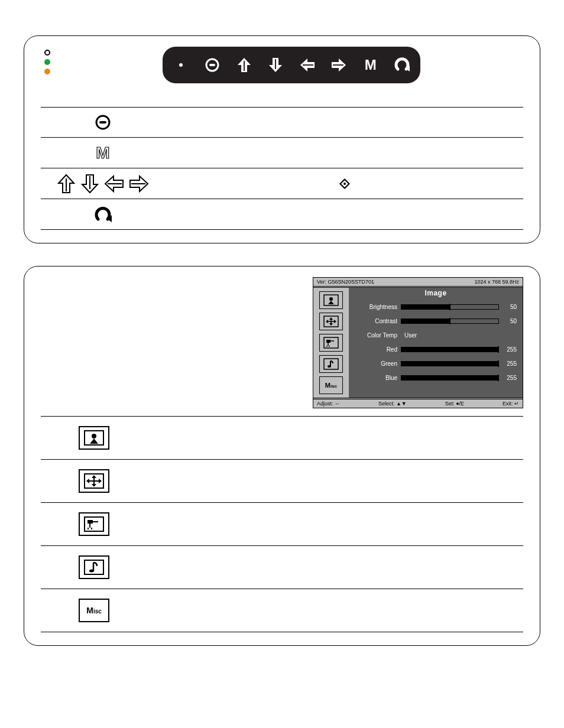  What do you see at coordinates (436, 363) in the screenshot?
I see `osd-item: Green255` at bounding box center [436, 363].